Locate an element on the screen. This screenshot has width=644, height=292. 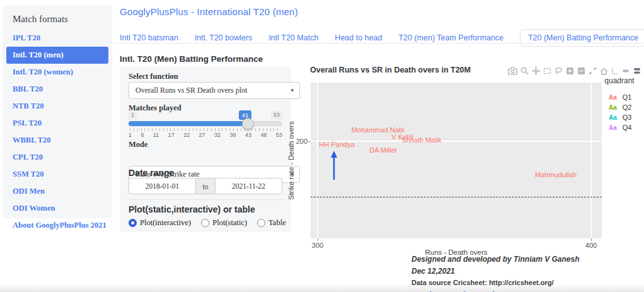
legend-entry-q4: Aa Q4 is located at coordinates (620, 127).